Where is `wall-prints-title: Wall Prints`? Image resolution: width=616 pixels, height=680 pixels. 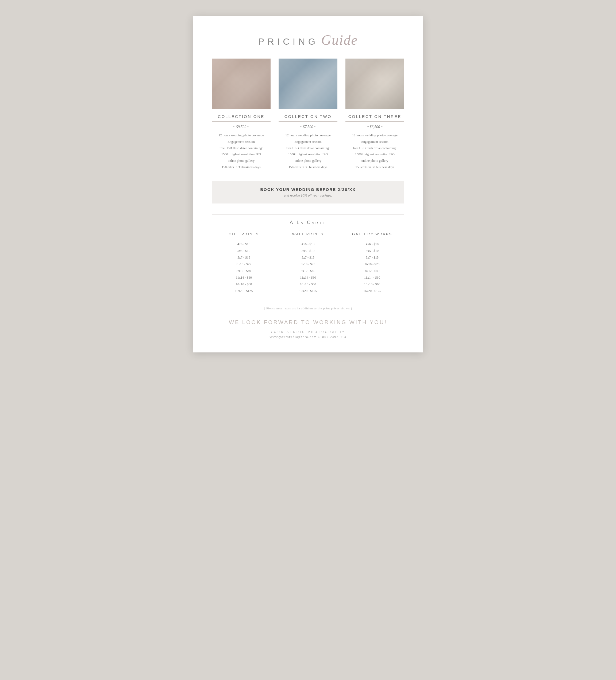 wall-prints-title: Wall Prints is located at coordinates (308, 234).